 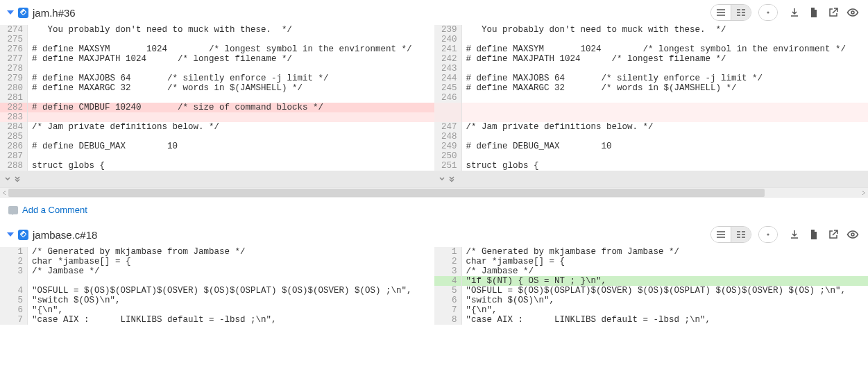 I want to click on code-line: "if $(NT) { OS = NT ; }\n",, so click(x=665, y=281).